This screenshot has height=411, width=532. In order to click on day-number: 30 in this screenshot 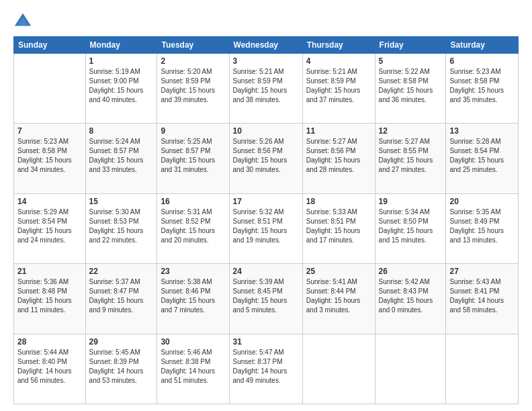, I will do `click(193, 342)`.